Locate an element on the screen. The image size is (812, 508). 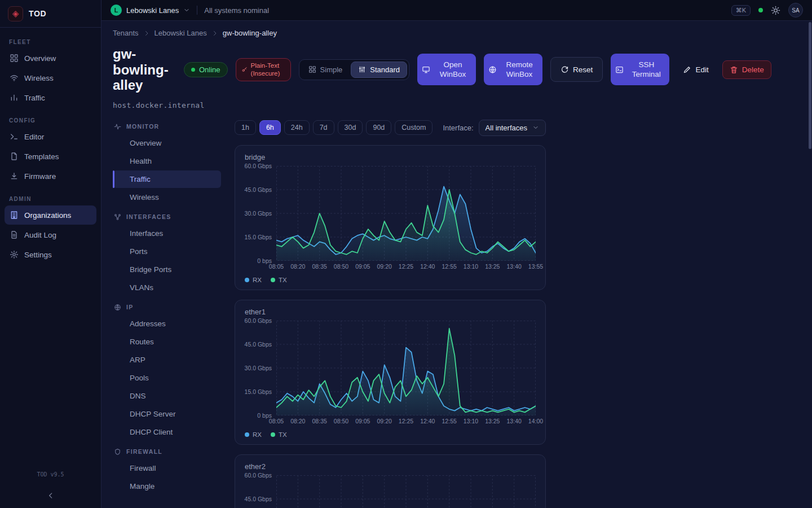
x-axis-label: 08:50 is located at coordinates (341, 266).